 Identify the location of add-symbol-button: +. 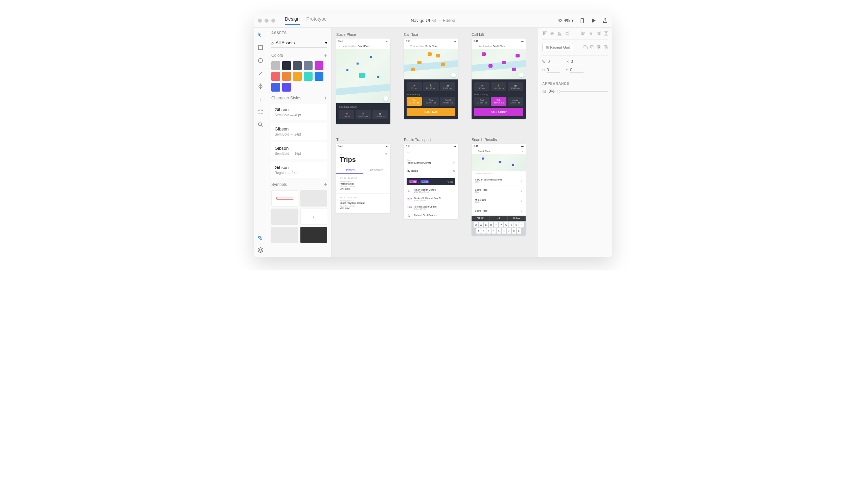
(326, 185).